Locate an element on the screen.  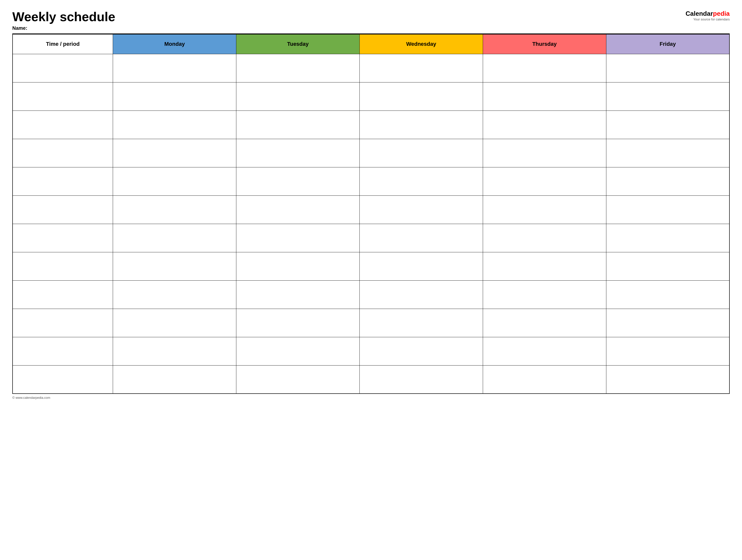
col-header-tuesday: Tuesday is located at coordinates (298, 44).